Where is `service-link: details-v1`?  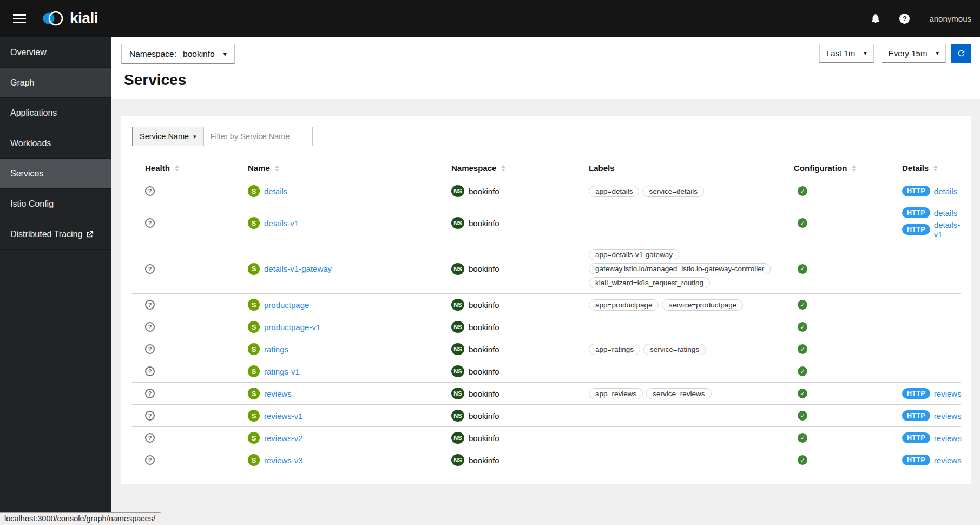
service-link: details-v1 is located at coordinates (281, 223).